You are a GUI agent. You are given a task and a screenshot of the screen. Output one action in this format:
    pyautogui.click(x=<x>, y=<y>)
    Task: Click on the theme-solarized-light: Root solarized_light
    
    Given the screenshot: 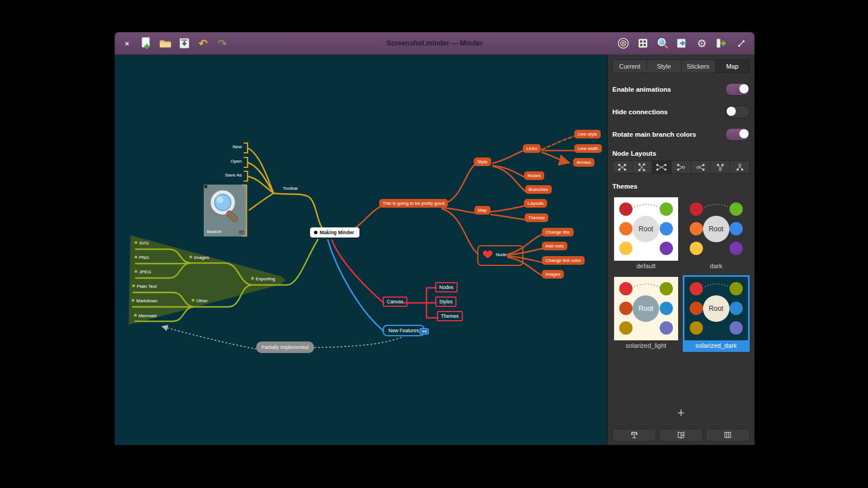 What is the action you would take?
    pyautogui.click(x=646, y=314)
    